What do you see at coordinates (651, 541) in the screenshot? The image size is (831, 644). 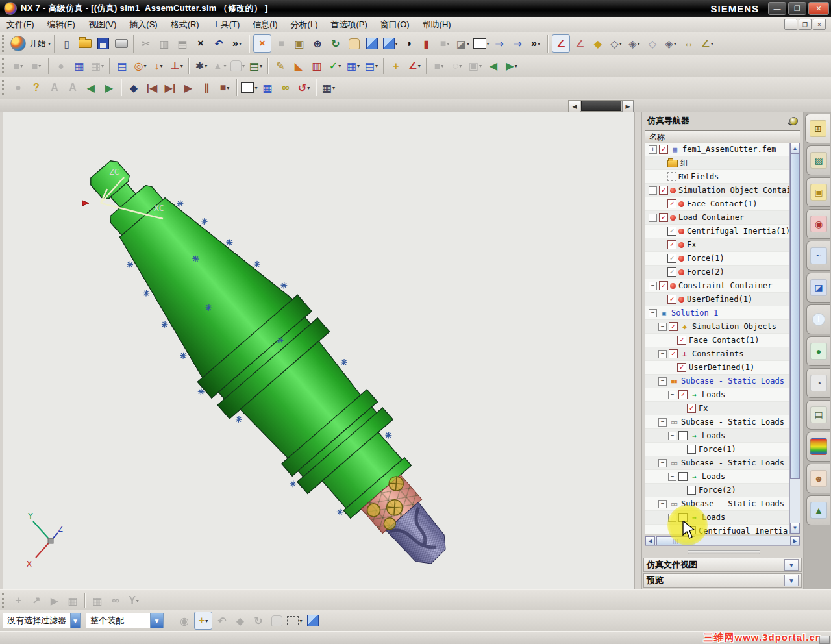 I see `scroll-left-icon: ◀` at bounding box center [651, 541].